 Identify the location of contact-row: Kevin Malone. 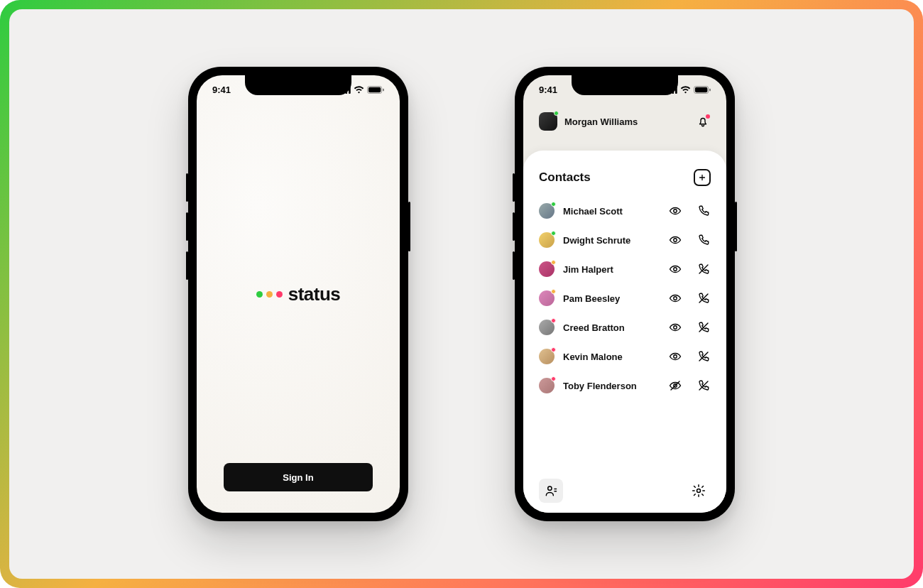
(625, 356).